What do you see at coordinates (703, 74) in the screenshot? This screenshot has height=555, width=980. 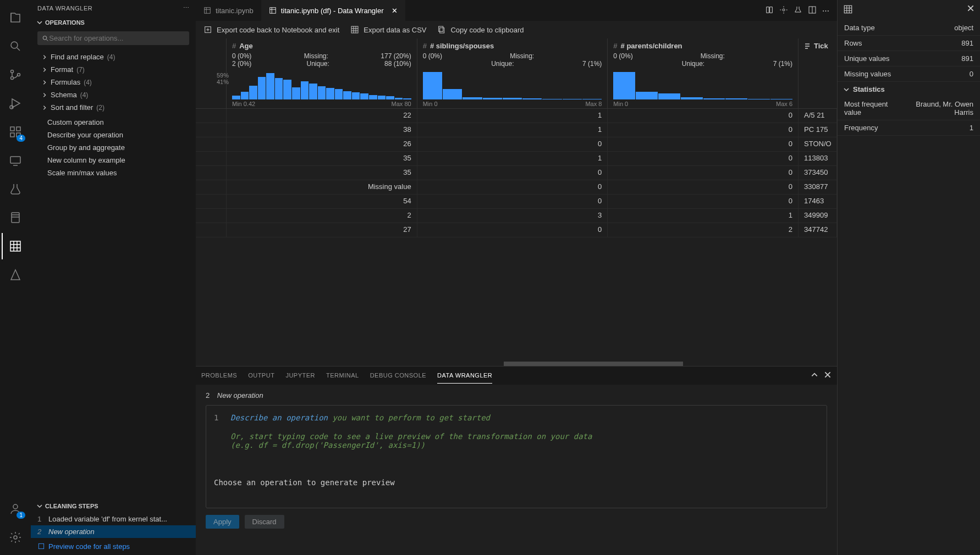 I see `column-header: ## parents/children 0 (0%)Missing: Uniqu…` at bounding box center [703, 74].